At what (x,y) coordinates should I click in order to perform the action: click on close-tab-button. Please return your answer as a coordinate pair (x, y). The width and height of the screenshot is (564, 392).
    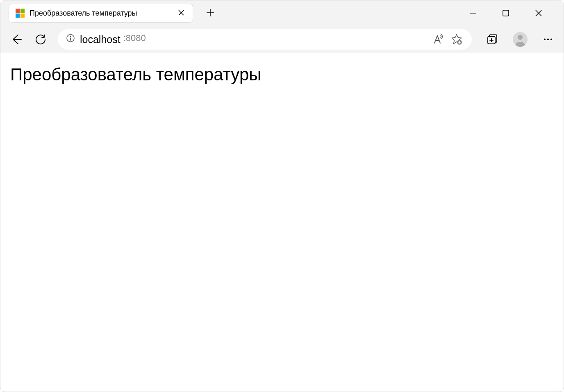
    Looking at the image, I should click on (181, 13).